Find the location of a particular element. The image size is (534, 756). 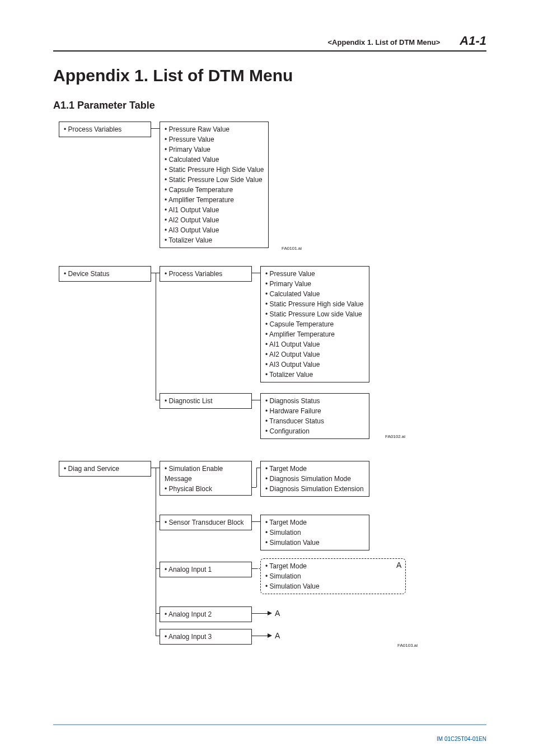

fig1-children: Pressure Raw Value Pressure Value Primar… is located at coordinates (214, 185).